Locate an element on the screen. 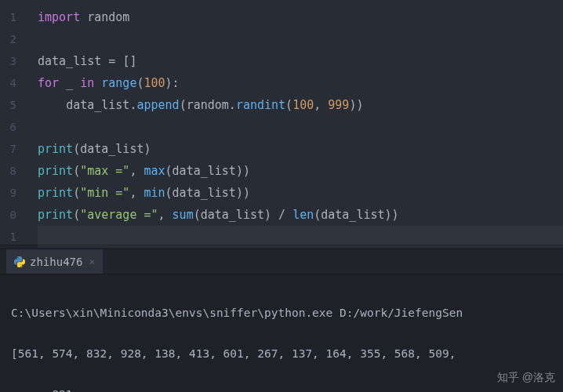 This screenshot has height=392, width=563. line-number: 7 is located at coordinates (8, 149).